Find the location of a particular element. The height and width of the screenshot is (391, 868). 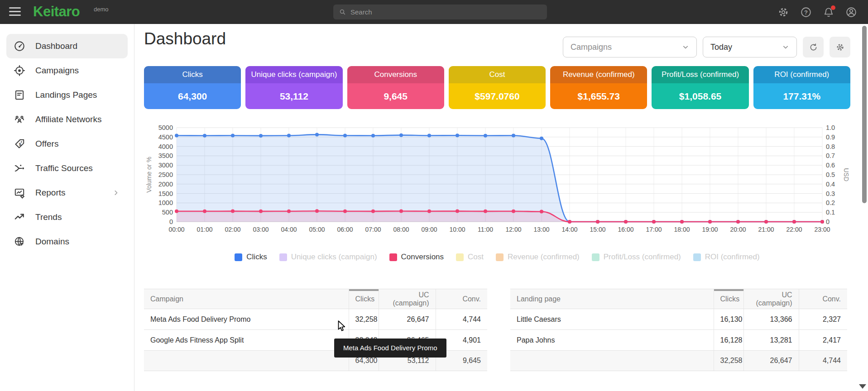

settings-icon is located at coordinates (783, 12).